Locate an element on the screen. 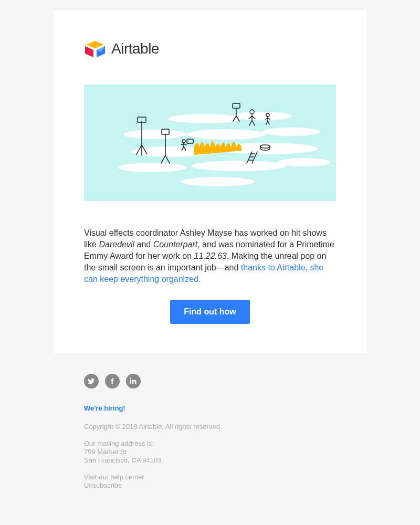  body-em-3: 11.22.63 is located at coordinates (211, 256).